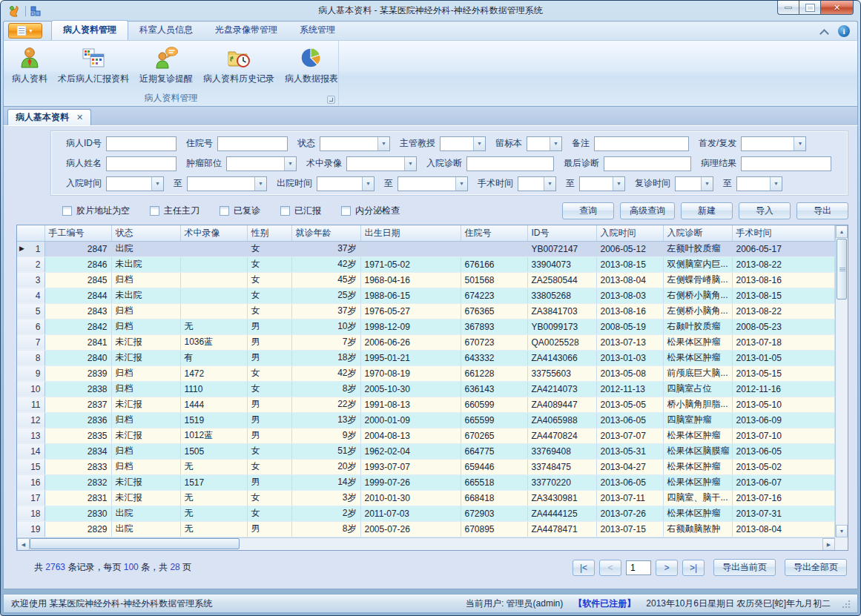 Image resolution: width=861 pixels, height=616 pixels. What do you see at coordinates (317, 30) in the screenshot?
I see `tab-system-management: 系统管理` at bounding box center [317, 30].